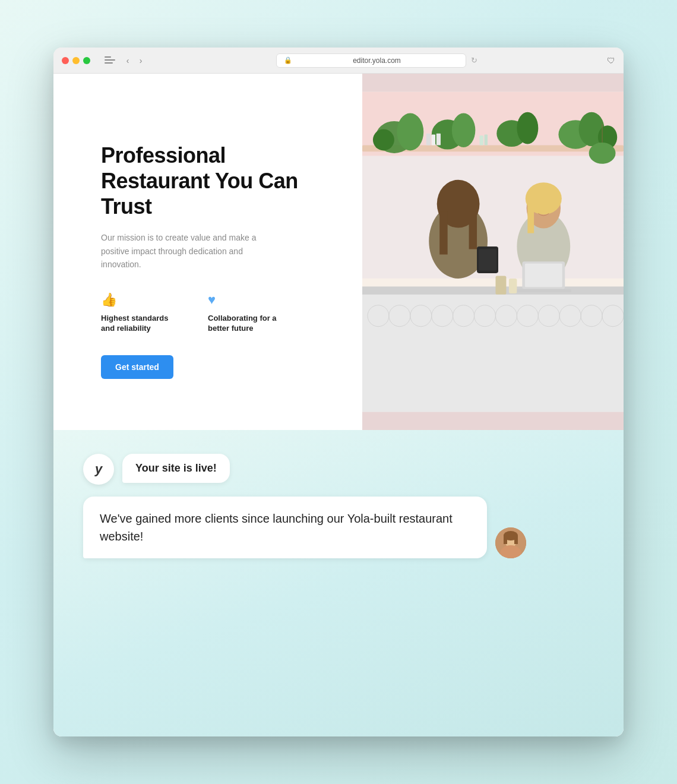 This screenshot has height=784, width=677. I want to click on yola-letter: y, so click(99, 469).